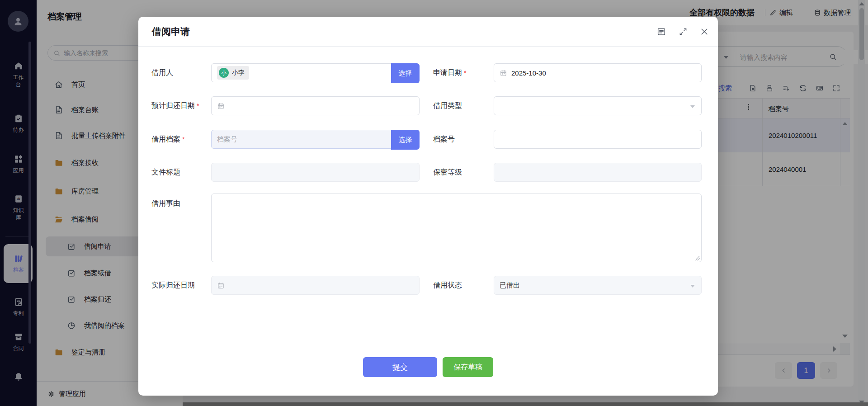 This screenshot has height=406, width=868. I want to click on borrow-status-label: 借用状态, so click(448, 285).